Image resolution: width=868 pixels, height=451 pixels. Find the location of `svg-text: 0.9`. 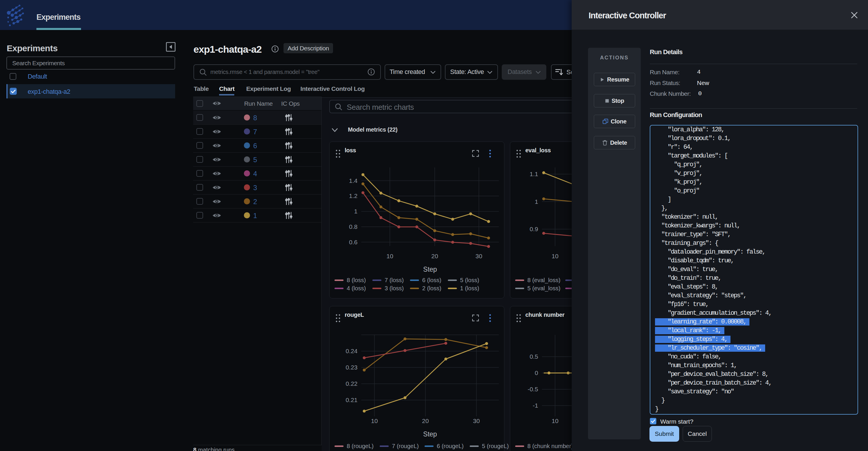

svg-text: 0.9 is located at coordinates (534, 229).